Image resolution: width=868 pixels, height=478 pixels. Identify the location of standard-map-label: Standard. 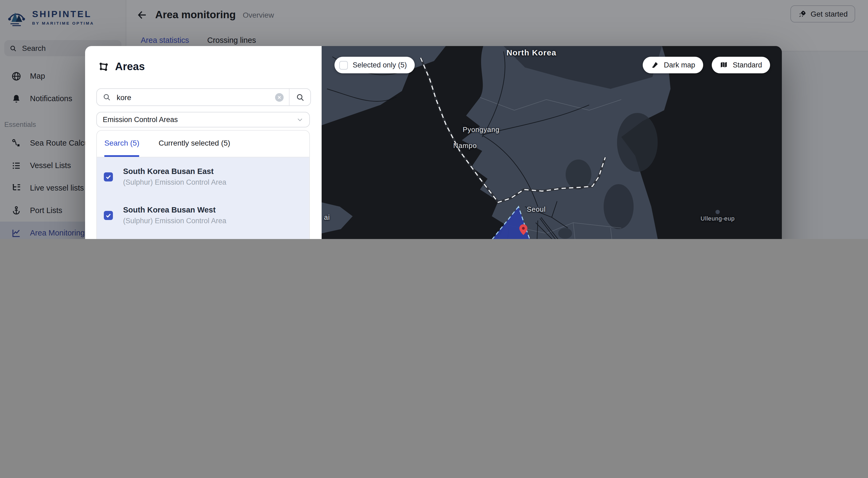
(747, 65).